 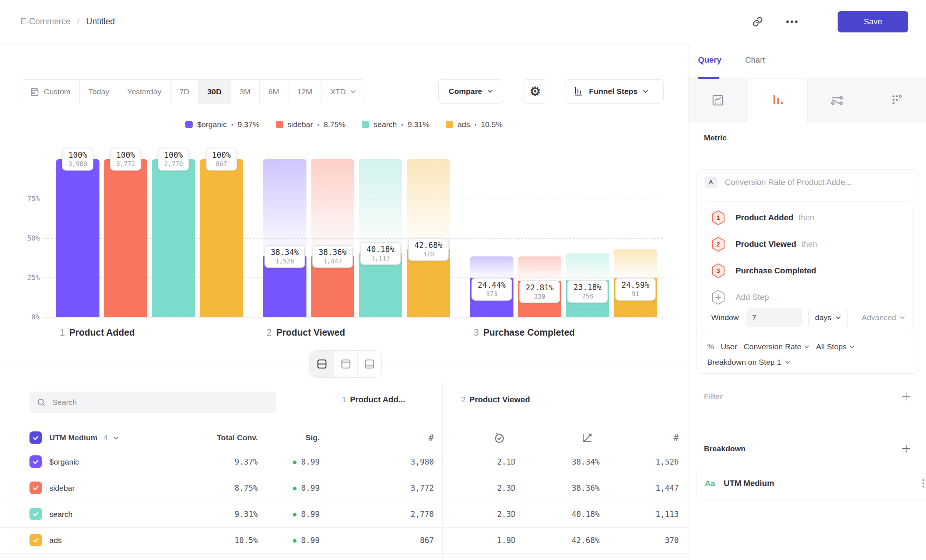 What do you see at coordinates (778, 100) in the screenshot?
I see `funnels-icon` at bounding box center [778, 100].